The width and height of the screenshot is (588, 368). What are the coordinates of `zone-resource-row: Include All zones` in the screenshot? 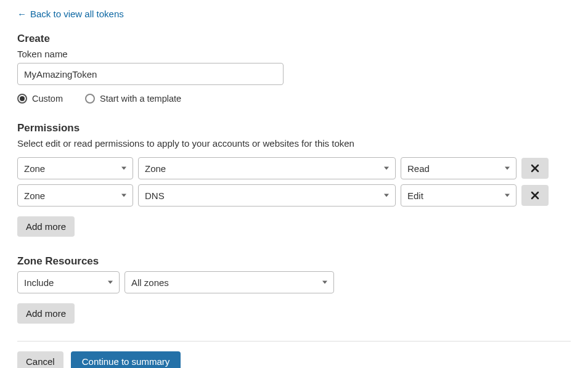 It's located at (294, 282).